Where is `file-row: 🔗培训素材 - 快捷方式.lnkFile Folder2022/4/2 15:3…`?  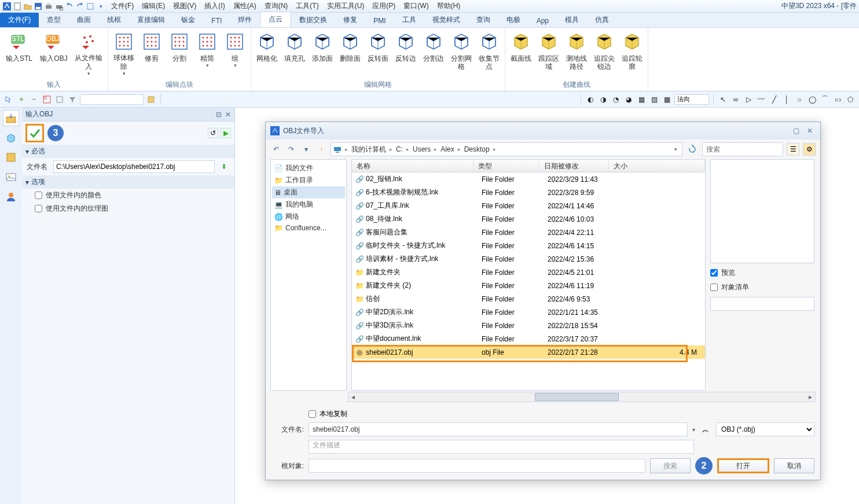 file-row: 🔗培训素材 - 快捷方式.lnkFile Folder2022/4/2 15:3… is located at coordinates (528, 259).